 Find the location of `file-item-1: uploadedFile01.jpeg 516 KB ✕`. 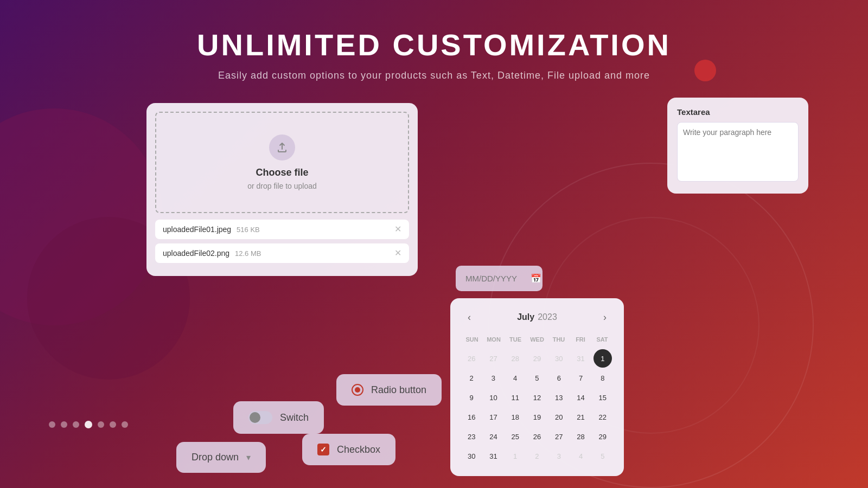

file-item-1: uploadedFile01.jpeg 516 KB ✕ is located at coordinates (282, 229).